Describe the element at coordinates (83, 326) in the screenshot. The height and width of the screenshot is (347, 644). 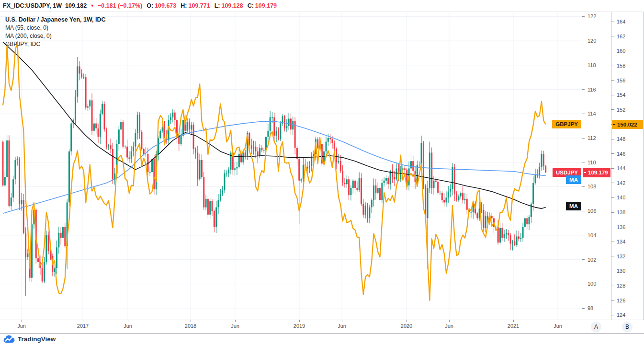
I see `time-tick-label: 2017` at that location.